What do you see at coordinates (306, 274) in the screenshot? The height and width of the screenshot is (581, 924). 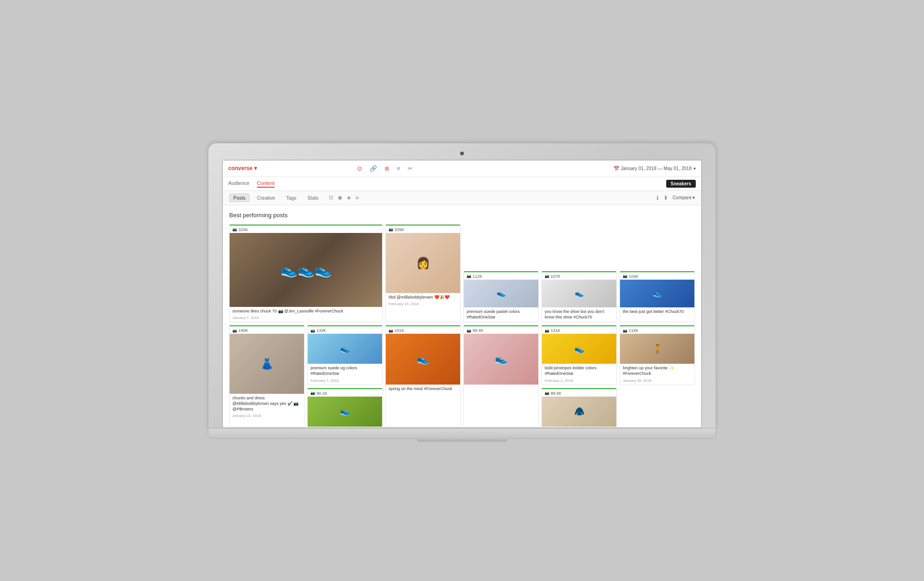 I see `post-card-1: 📷 325K 👟👟👟 someone likes chuck 70 📷 @Jim…` at bounding box center [306, 274].